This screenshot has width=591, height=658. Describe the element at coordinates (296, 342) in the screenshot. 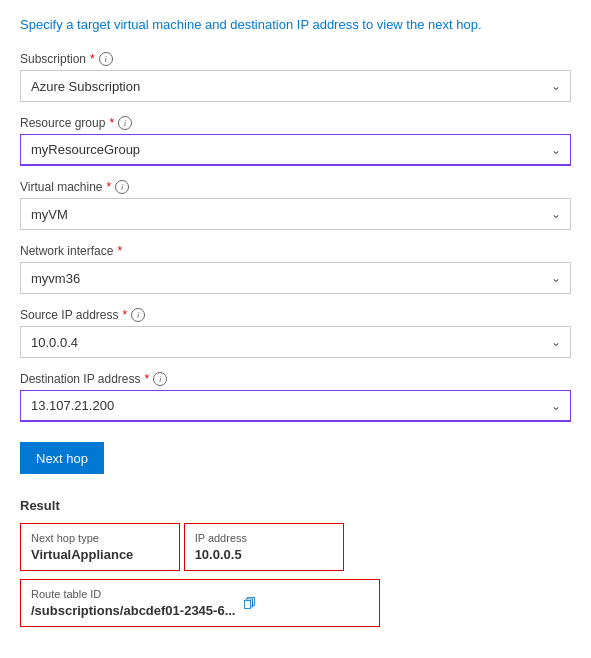

I see `source-ip-select-wrapper: 10.0.0.4 ⌄` at that location.